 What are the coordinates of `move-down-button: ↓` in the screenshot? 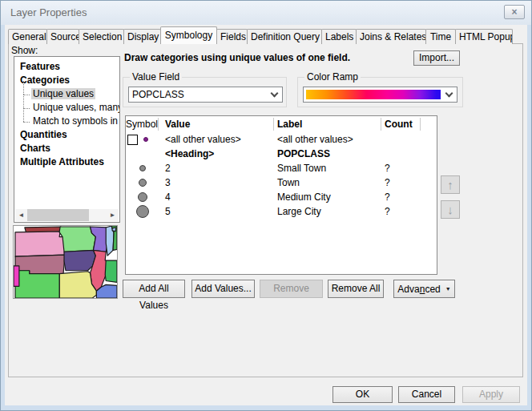 It's located at (450, 210).